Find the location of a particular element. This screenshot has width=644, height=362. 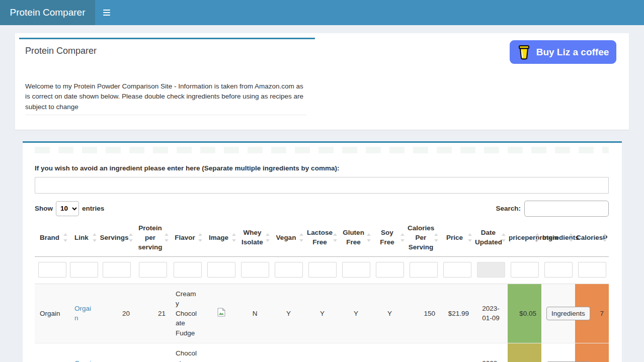

column-header-price: Price is located at coordinates (457, 238).